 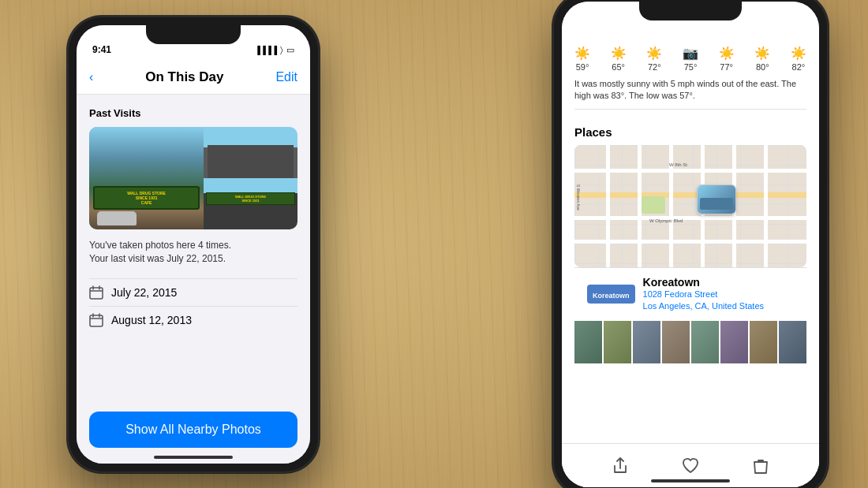 What do you see at coordinates (102, 50) in the screenshot?
I see `status-time: 9:41` at bounding box center [102, 50].